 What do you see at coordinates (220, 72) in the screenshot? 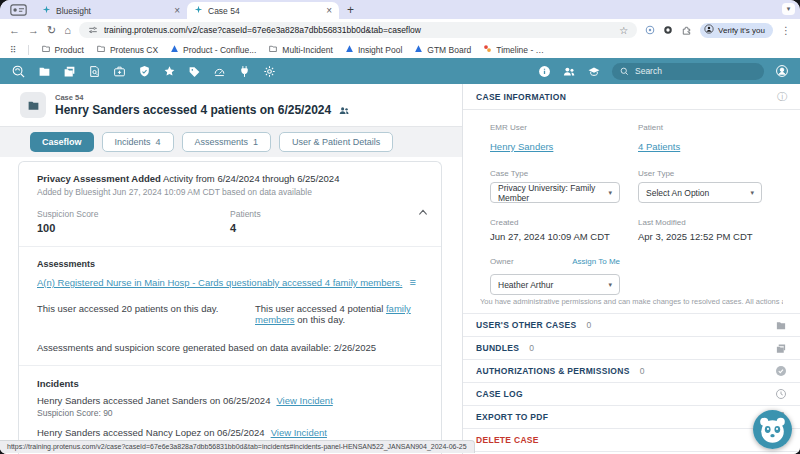
I see `gauge-icon` at bounding box center [220, 72].